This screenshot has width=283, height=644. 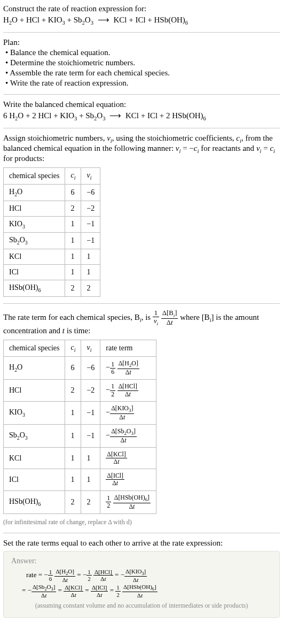 I want to click on cell-rate: Δ[KCl]Δt, so click(x=128, y=458).